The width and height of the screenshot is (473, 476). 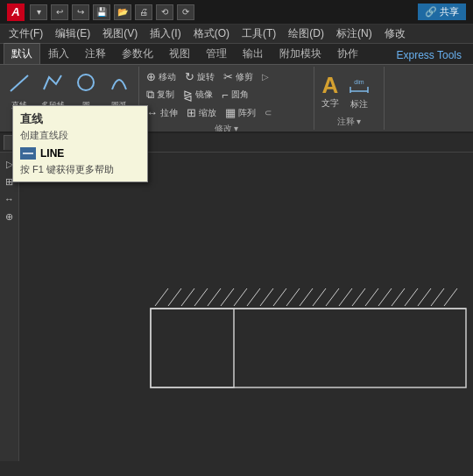 I want to click on tab-manage: 管理, so click(x=216, y=53).